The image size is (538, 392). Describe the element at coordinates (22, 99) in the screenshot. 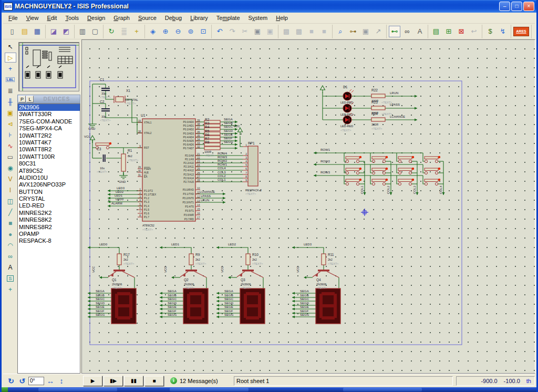

I see `pick-device-button: P` at that location.